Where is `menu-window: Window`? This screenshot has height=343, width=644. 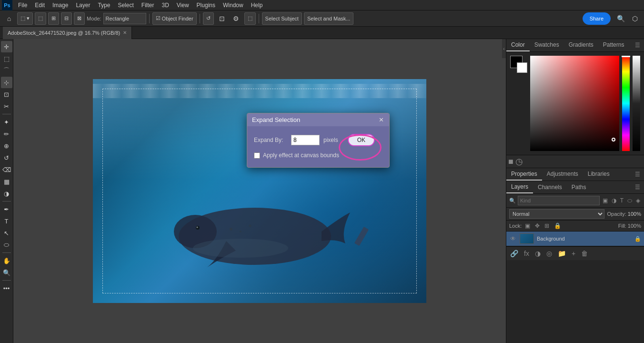
menu-window: Window is located at coordinates (233, 5).